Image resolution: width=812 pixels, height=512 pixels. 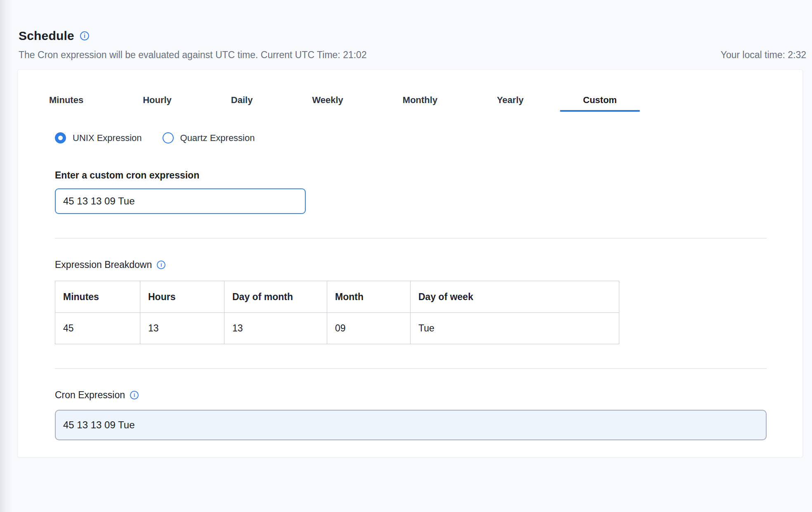 I want to click on tab-hourly: Hourly, so click(x=157, y=100).